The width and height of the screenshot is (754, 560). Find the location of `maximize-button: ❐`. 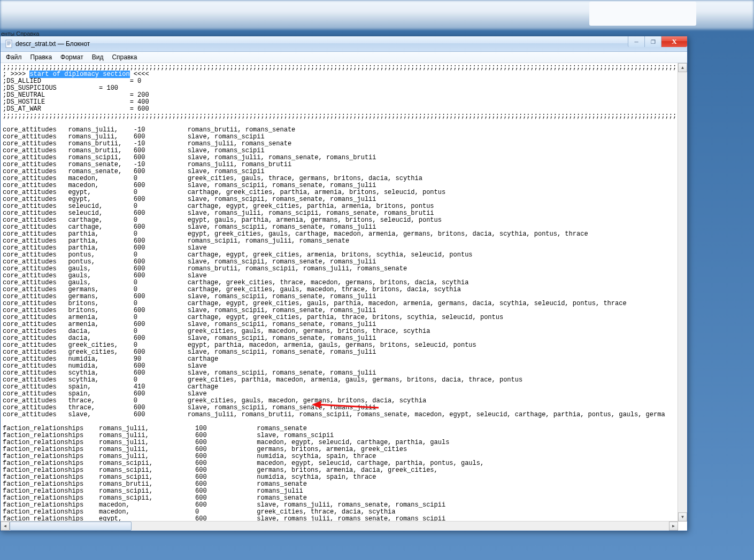

maximize-button: ❐ is located at coordinates (652, 42).